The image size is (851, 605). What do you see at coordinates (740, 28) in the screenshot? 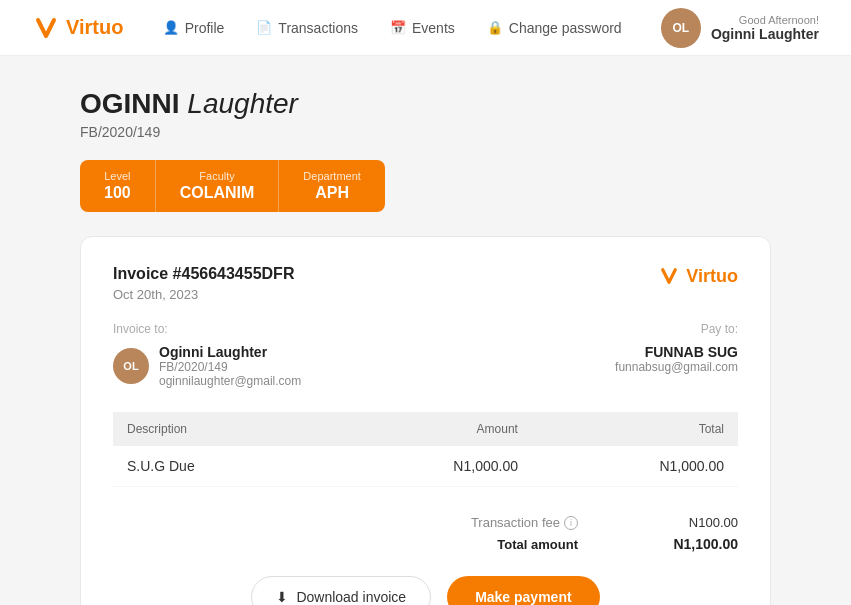
I see `user-area: OL Good Afternoon! Oginni Laughter` at bounding box center [740, 28].